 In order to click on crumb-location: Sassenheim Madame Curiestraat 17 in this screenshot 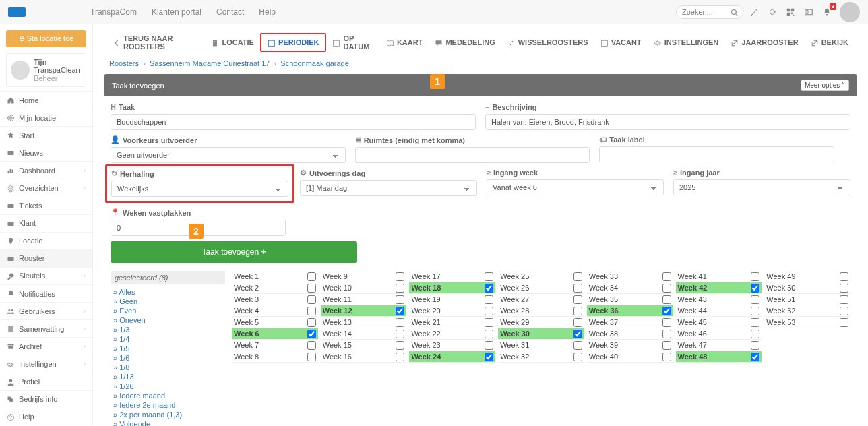, I will do `click(210, 63)`.